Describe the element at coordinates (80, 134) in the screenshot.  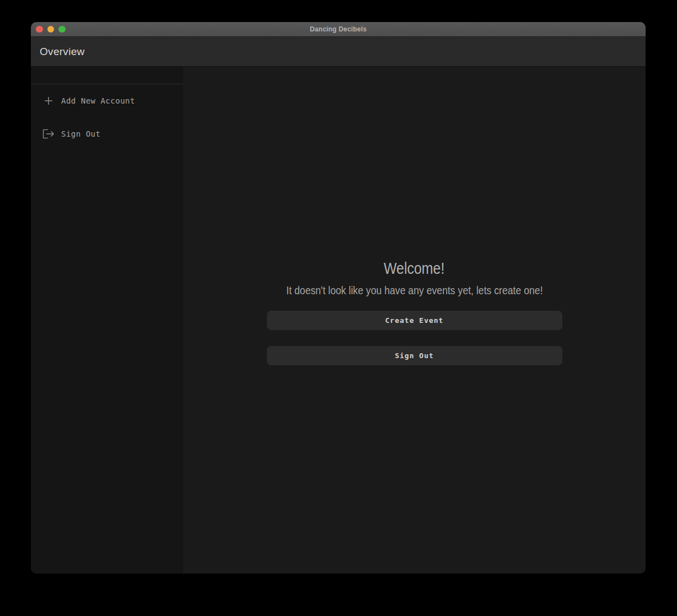
I see `sidebar-item-label: Sign Out` at that location.